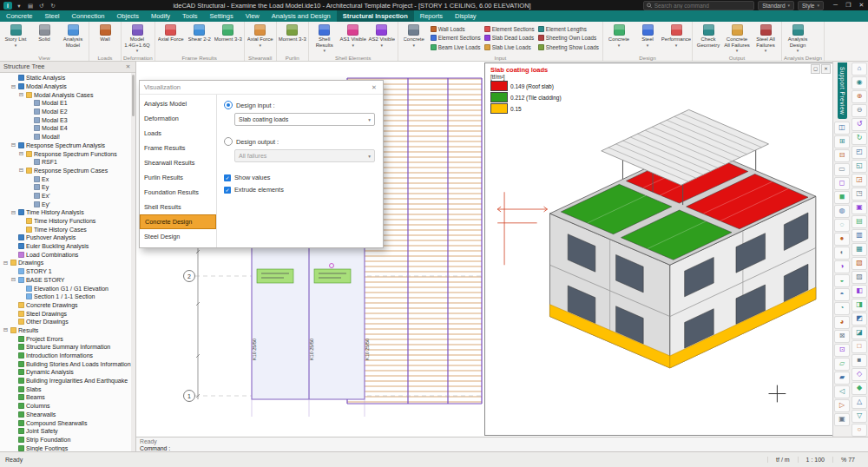  What do you see at coordinates (52, 16) in the screenshot?
I see `menu-item-steel: Steel` at bounding box center [52, 16].